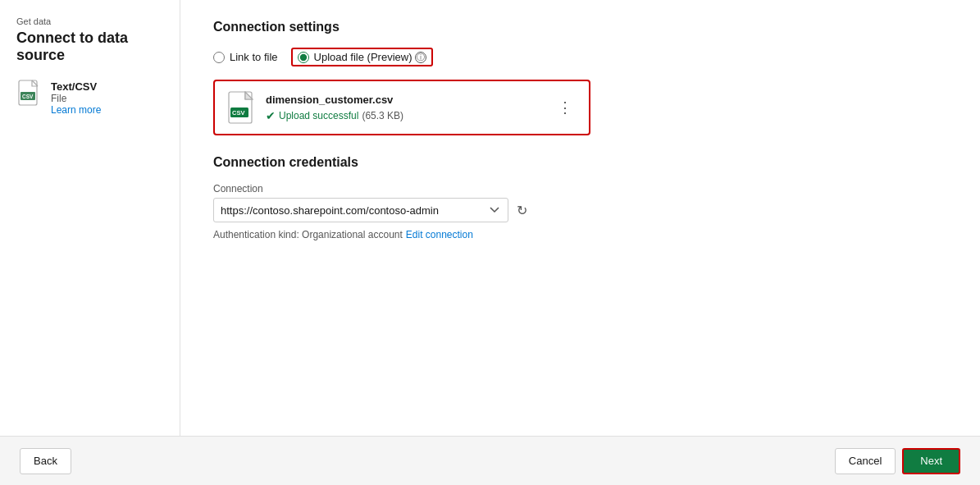  I want to click on radio-link-input, so click(219, 57).